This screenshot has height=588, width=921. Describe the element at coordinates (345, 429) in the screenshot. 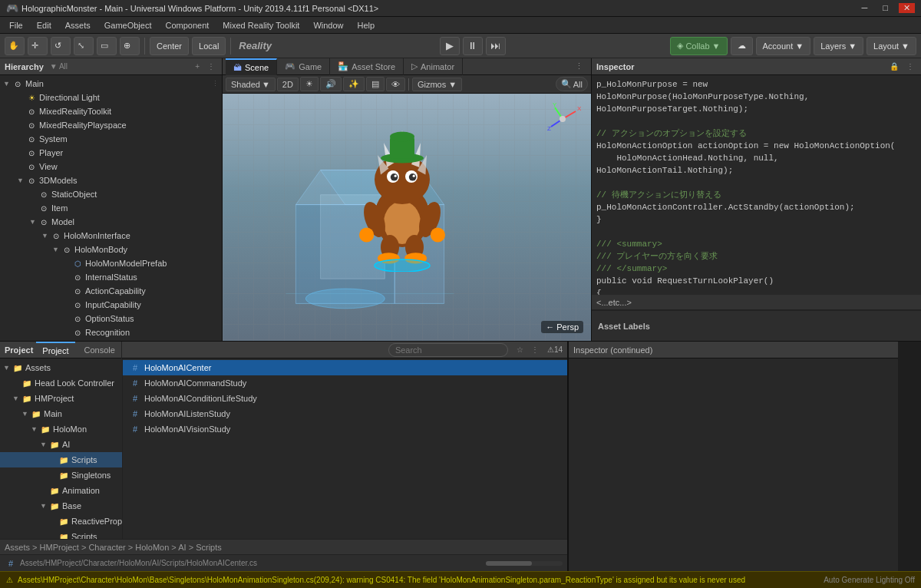

I see `file-holomon-ai-vision: # HoloMonAIVisionStudy` at that location.